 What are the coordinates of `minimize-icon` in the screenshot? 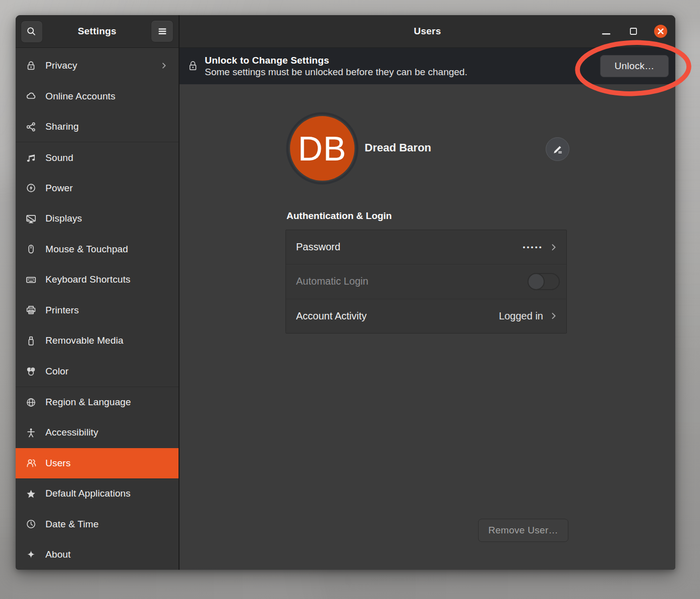 It's located at (606, 31).